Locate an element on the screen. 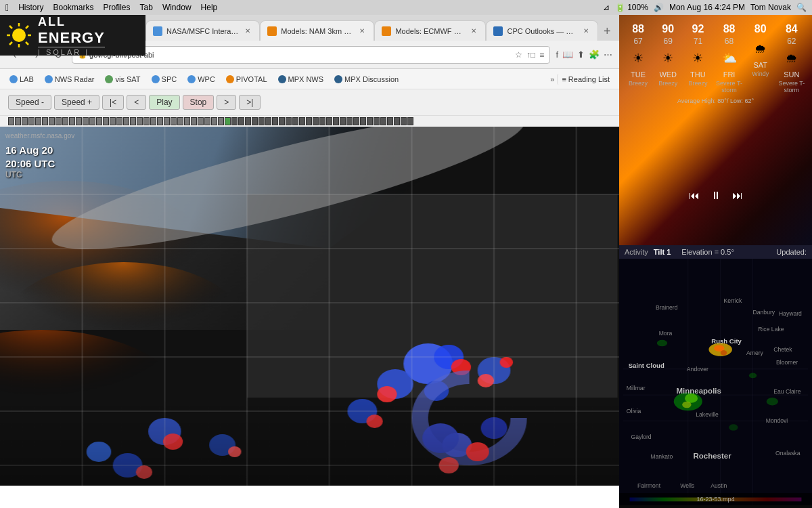 This screenshot has height=508, width=812. stop-button: Stop is located at coordinates (199, 102).